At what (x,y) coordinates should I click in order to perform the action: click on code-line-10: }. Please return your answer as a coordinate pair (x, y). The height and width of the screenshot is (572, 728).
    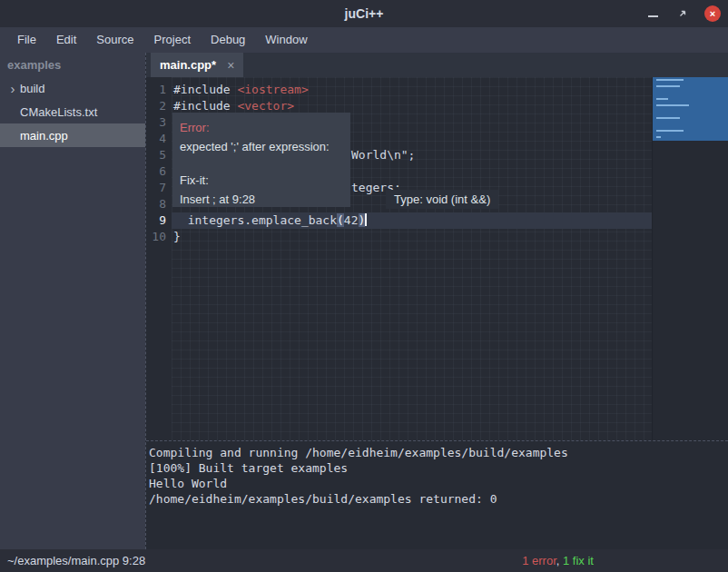
    Looking at the image, I should click on (412, 237).